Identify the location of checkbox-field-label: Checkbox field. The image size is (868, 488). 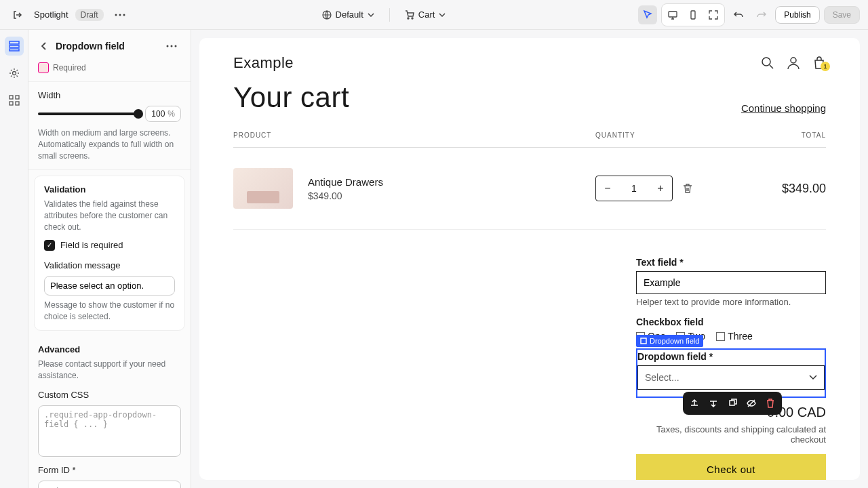
(731, 322).